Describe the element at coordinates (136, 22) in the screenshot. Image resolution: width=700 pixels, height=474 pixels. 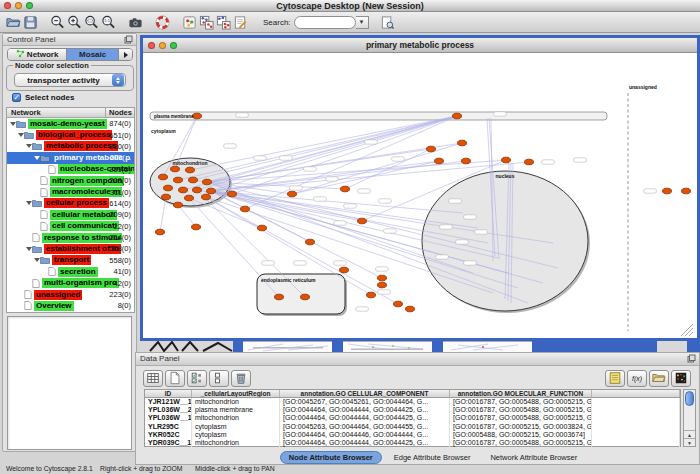
I see `snapshot-camera-button` at that location.